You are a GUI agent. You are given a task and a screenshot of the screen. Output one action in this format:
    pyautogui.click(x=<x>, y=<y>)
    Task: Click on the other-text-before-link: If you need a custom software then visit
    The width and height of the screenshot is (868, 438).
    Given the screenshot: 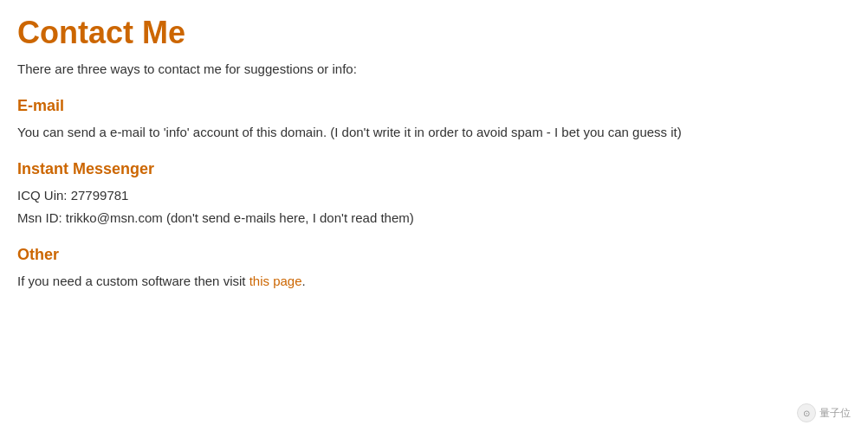 What is the action you would take?
    pyautogui.click(x=133, y=280)
    